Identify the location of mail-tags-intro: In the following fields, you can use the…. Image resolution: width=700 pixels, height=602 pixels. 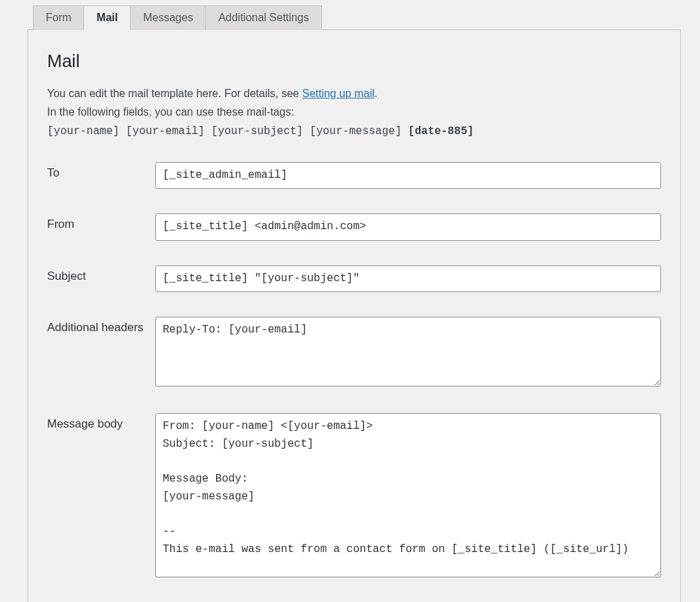
(354, 112).